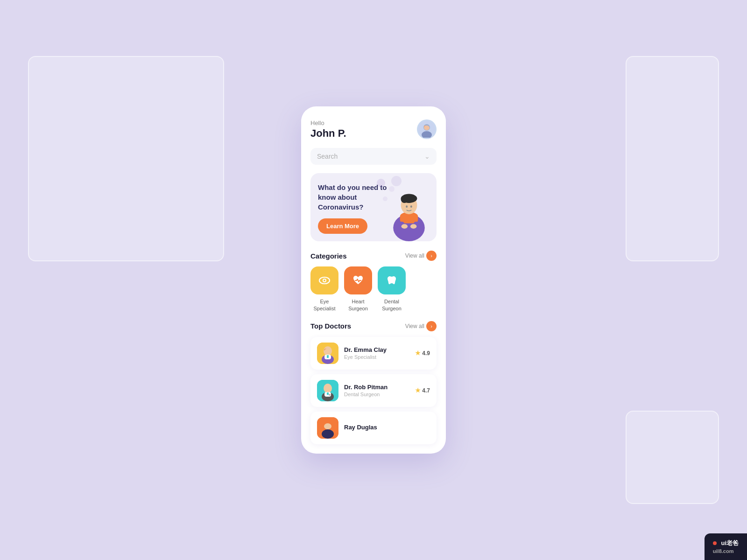 The image size is (747, 560). What do you see at coordinates (426, 391) in the screenshot?
I see `rating-value-rob: 4.7` at bounding box center [426, 391].